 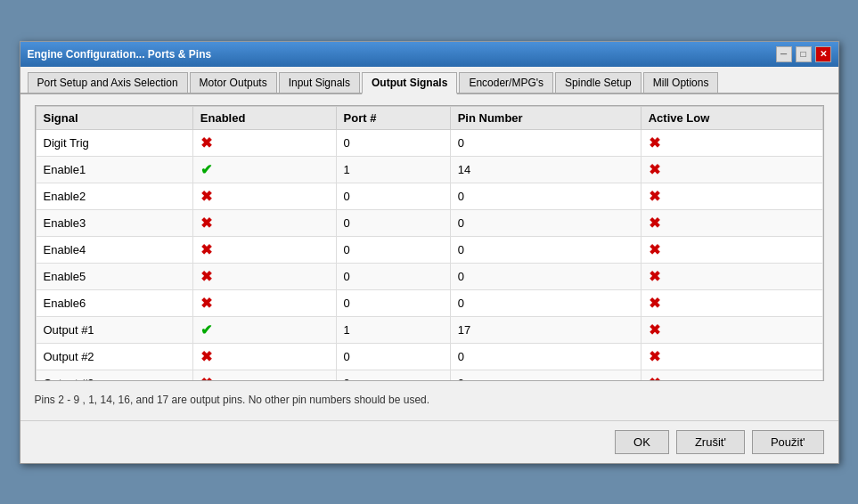 I want to click on tab-output-signals: Output Signals, so click(x=410, y=84).